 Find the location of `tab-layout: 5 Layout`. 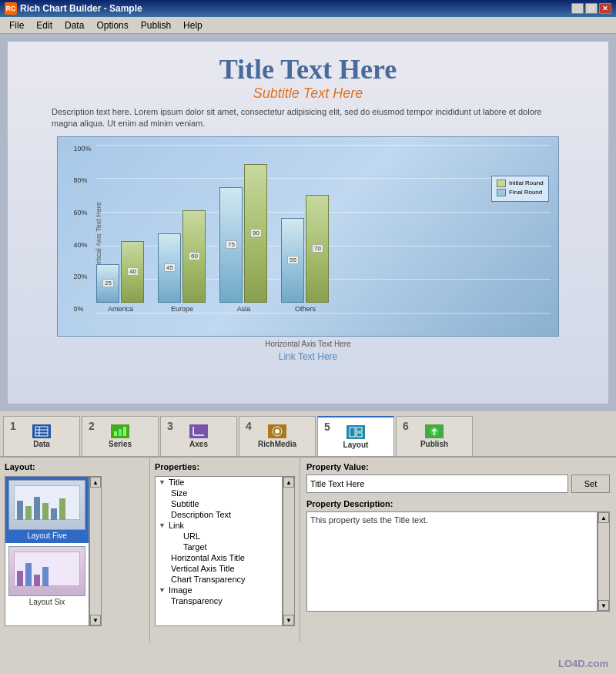

tab-layout: 5 Layout is located at coordinates (356, 436).